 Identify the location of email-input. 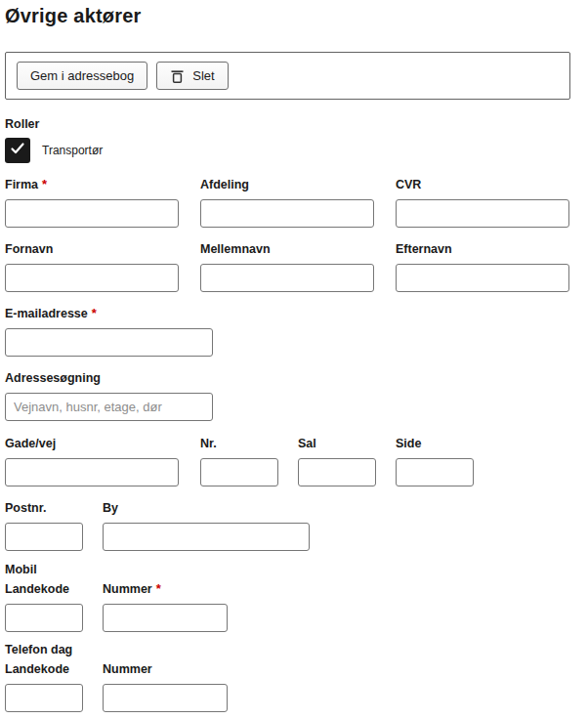
(109, 342).